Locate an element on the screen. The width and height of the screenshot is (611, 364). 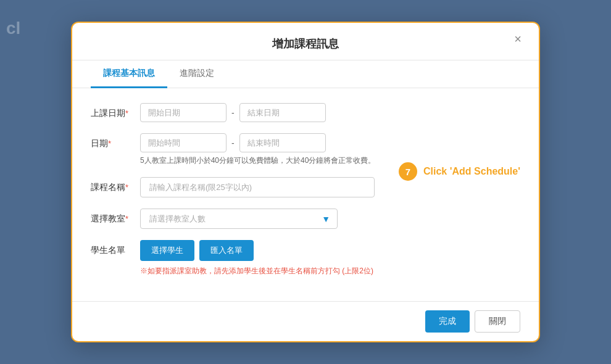
date-dash: - is located at coordinates (233, 113).